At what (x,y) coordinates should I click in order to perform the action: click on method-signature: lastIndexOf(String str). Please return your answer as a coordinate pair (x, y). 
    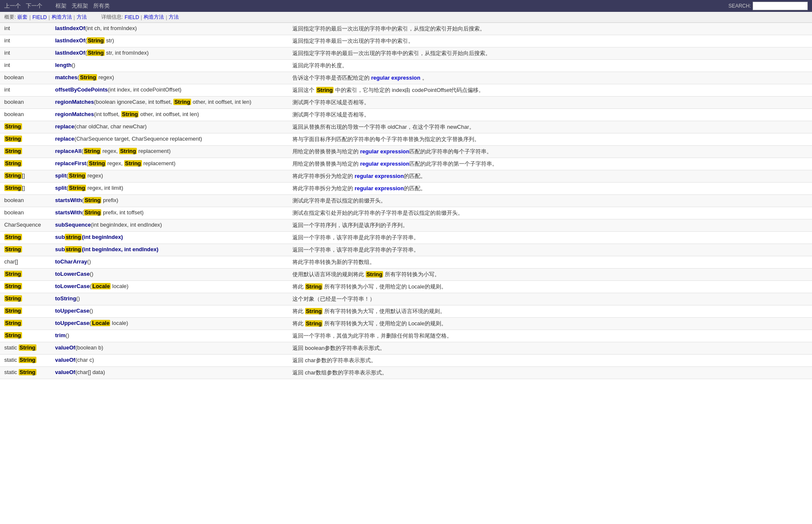
    Looking at the image, I should click on (170, 42).